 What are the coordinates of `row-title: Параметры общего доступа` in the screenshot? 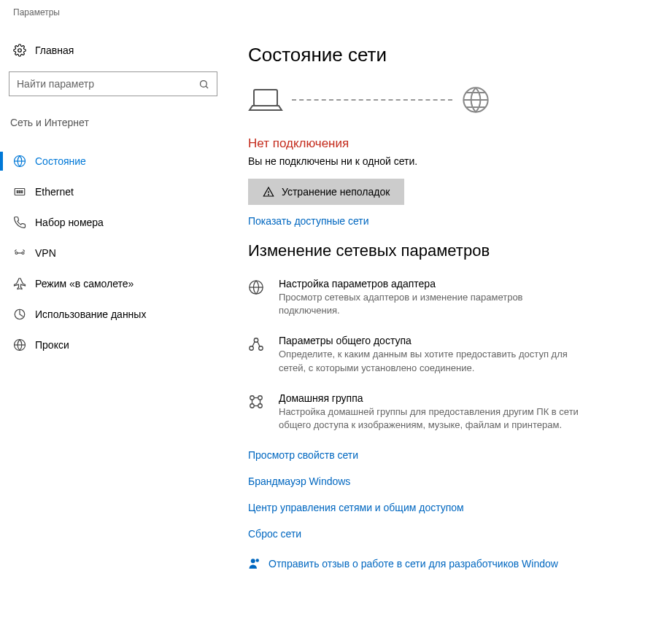 It's located at (432, 341).